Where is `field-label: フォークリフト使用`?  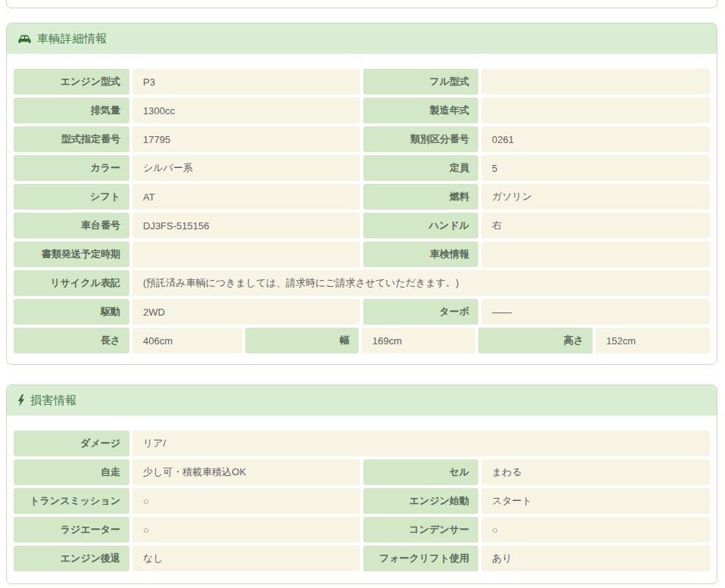
field-label: フォークリフト使用 is located at coordinates (421, 558).